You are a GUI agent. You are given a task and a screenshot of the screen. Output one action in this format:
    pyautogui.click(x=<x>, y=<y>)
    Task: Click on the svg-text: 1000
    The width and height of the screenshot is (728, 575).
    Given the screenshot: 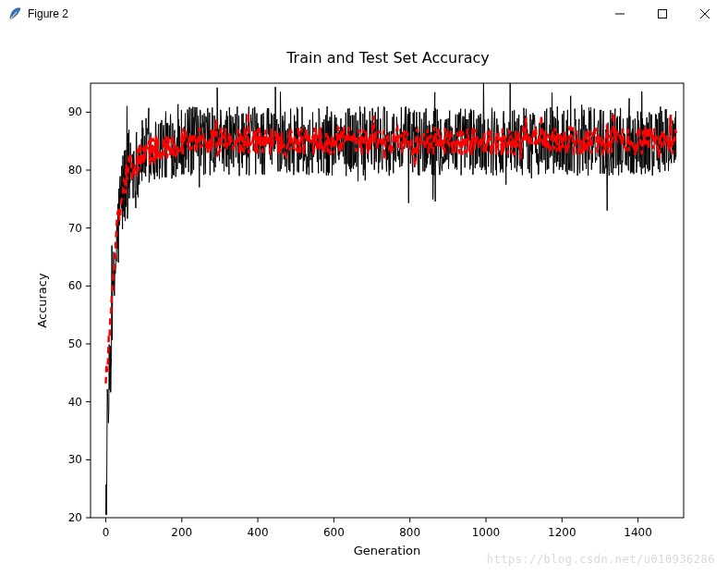 What is the action you would take?
    pyautogui.click(x=486, y=532)
    